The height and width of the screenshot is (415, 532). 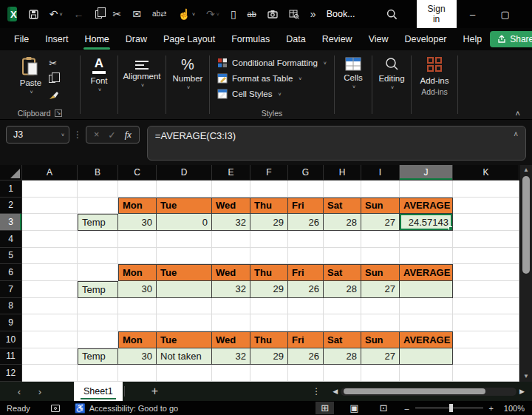 What do you see at coordinates (381, 206) in the screenshot?
I see `cell-I2: Sun` at bounding box center [381, 206].